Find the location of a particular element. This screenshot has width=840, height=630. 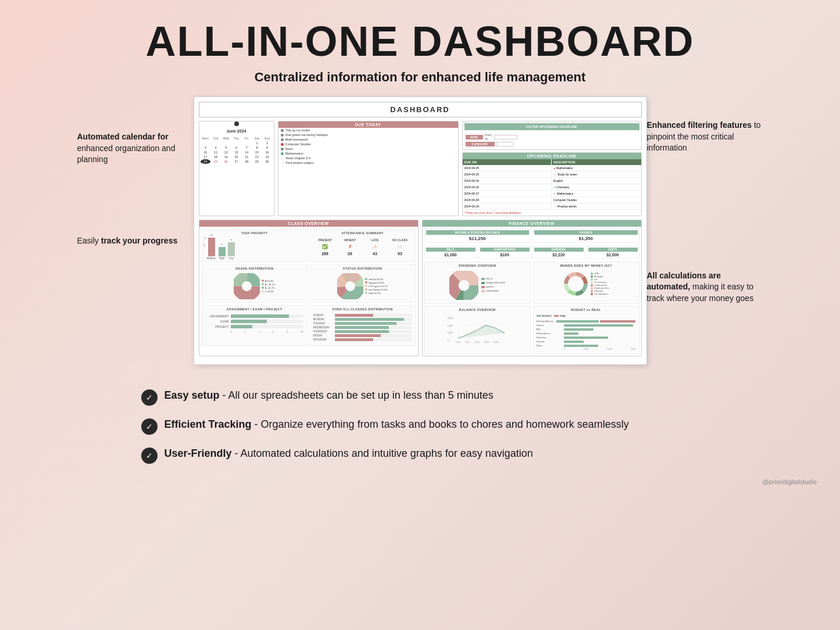

legend-label-c: C 33.3% is located at coordinates (270, 292).